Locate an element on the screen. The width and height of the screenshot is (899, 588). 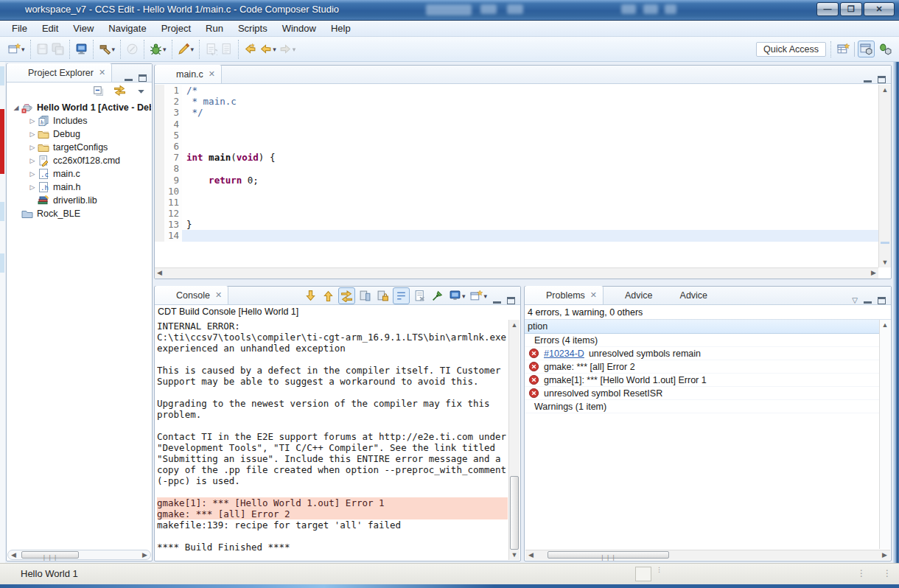
tab-problems: Problems ✕ is located at coordinates (564, 295).